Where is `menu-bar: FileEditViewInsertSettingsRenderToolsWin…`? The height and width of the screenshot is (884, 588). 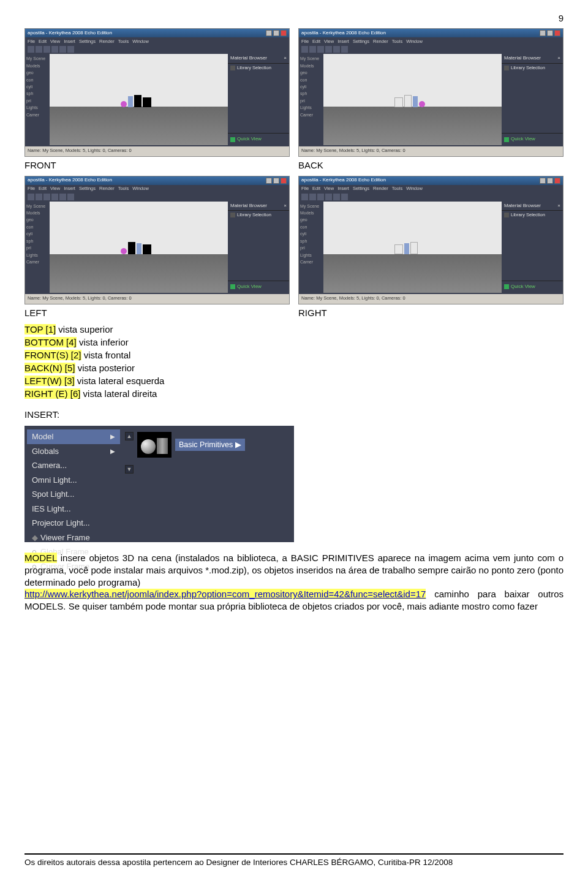 menu-bar: FileEditViewInsertSettingsRenderToolsWin… is located at coordinates (157, 42).